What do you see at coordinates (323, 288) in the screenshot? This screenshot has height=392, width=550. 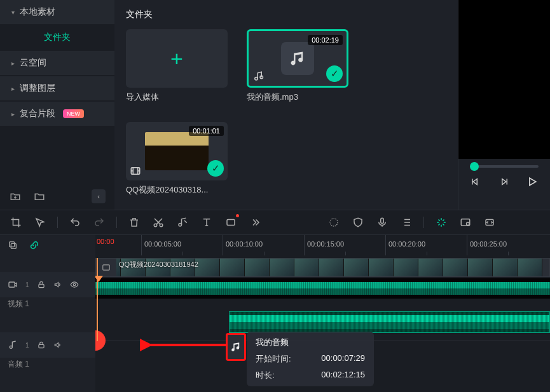 I see `linked-audio-track` at bounding box center [323, 288].